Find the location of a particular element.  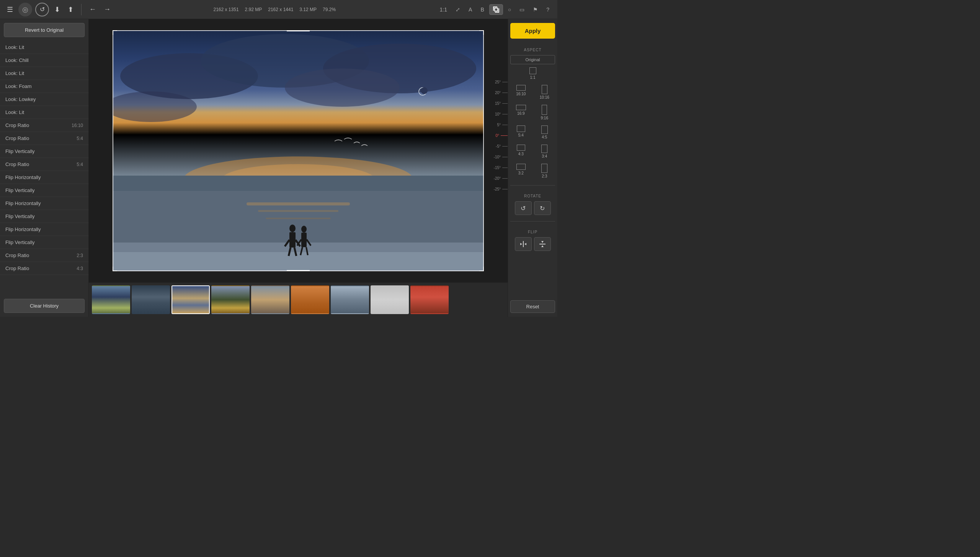

share-button: ⬆ is located at coordinates (70, 10).